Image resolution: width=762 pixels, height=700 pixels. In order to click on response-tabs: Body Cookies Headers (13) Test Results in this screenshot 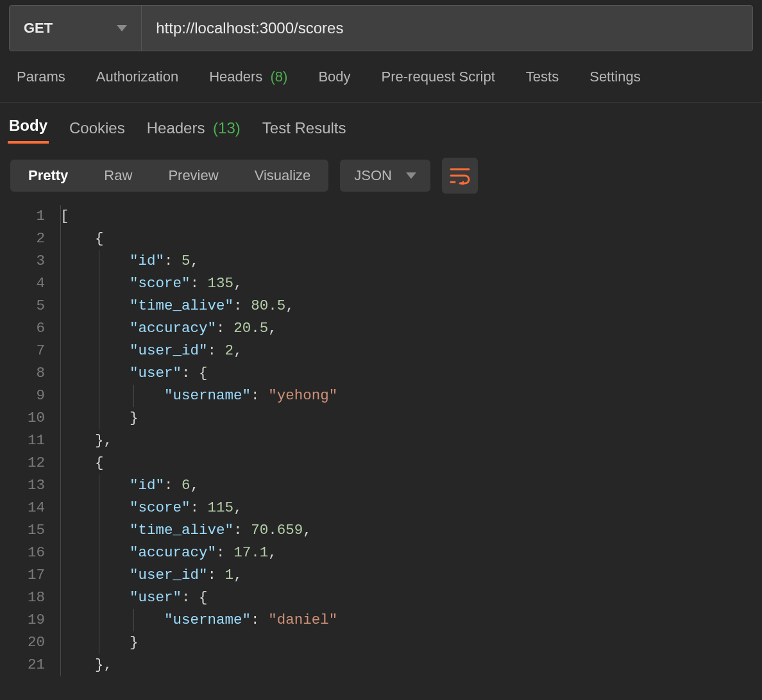, I will do `click(381, 123)`.